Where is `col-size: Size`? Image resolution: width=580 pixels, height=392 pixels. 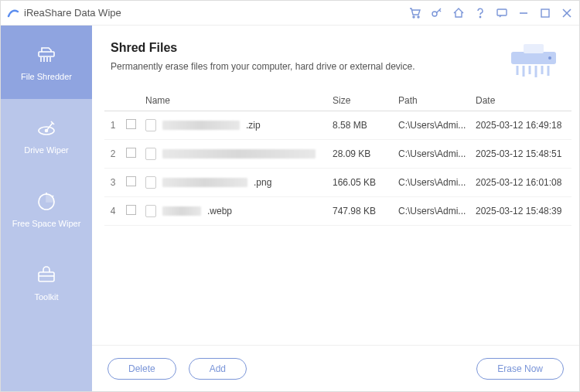 col-size: Size is located at coordinates (360, 101).